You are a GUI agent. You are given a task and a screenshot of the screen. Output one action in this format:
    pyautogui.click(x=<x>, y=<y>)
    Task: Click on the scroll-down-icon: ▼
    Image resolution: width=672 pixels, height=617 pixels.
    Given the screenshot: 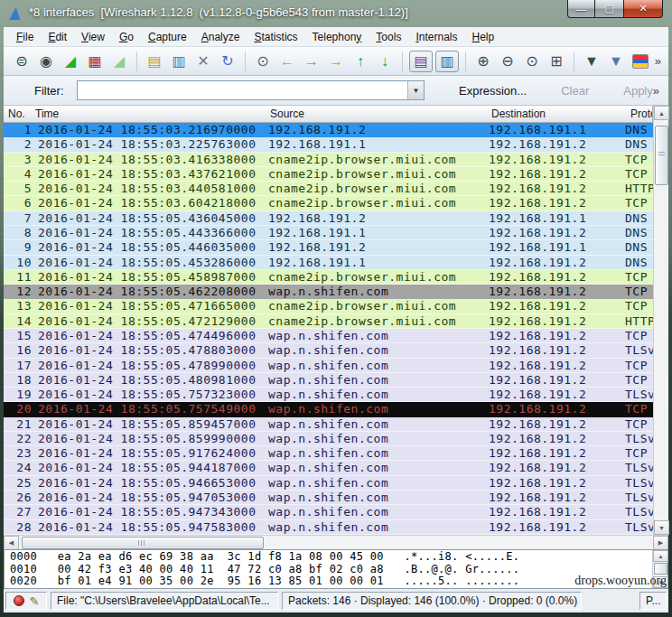 What is the action you would take?
    pyautogui.click(x=661, y=528)
    